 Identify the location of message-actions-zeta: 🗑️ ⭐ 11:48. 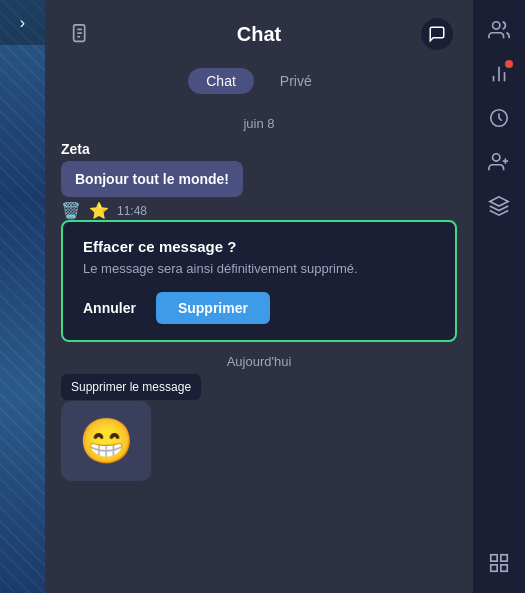
(259, 210).